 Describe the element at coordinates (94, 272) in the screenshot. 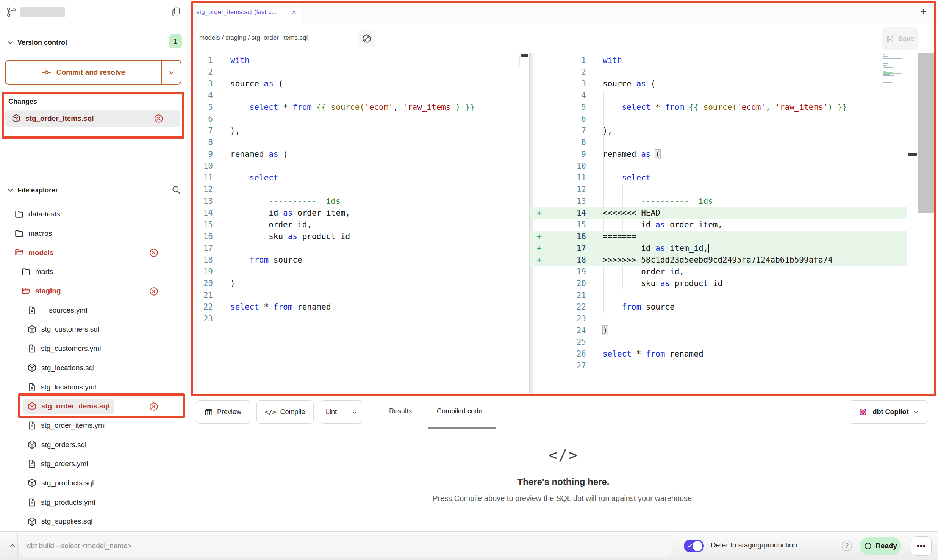

I see `file-tree-item-marts: marts` at that location.